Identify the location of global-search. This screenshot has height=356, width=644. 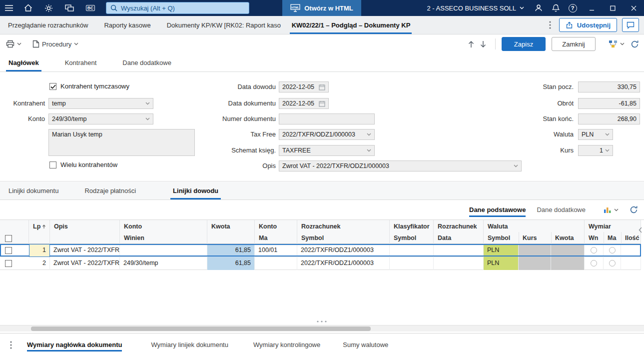
(178, 8).